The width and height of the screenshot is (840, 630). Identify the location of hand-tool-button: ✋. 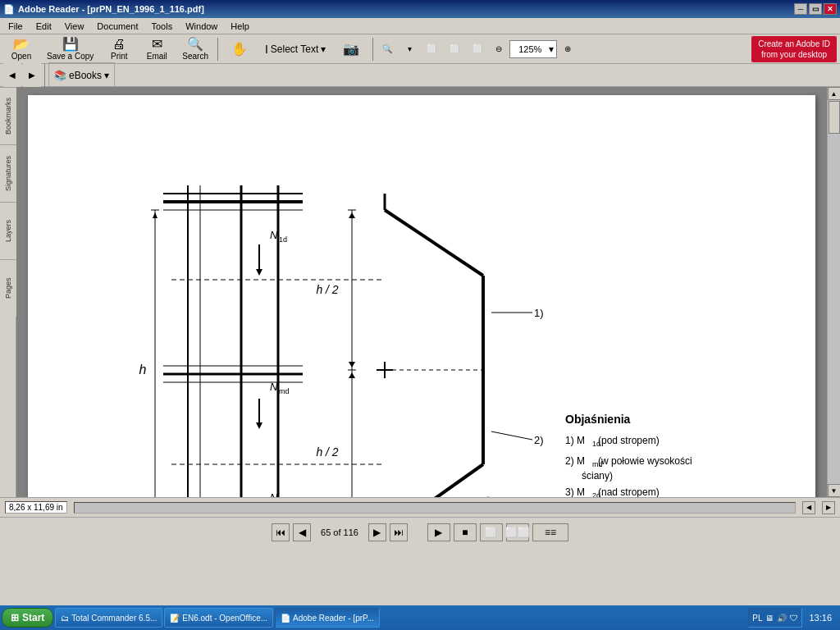
(240, 49).